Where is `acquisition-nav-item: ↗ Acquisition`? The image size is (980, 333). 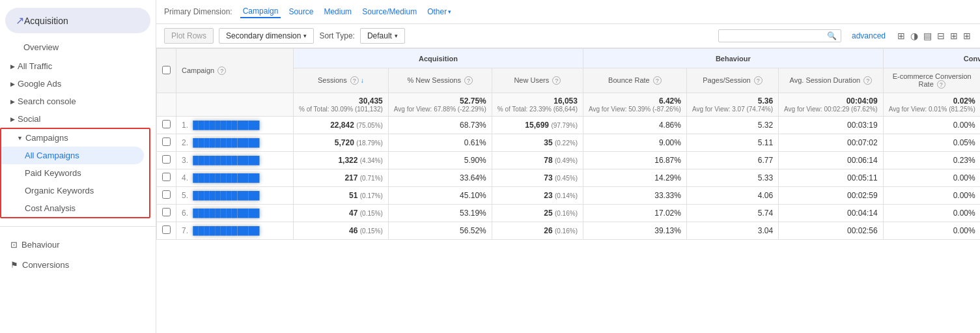
acquisition-nav-item: ↗ Acquisition is located at coordinates (78, 21).